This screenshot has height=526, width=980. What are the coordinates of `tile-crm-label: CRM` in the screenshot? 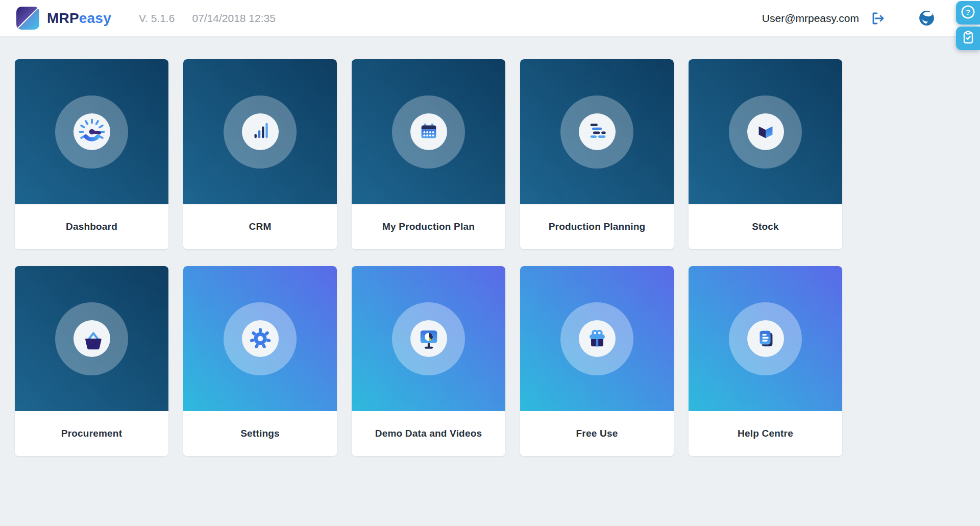 It's located at (260, 227).